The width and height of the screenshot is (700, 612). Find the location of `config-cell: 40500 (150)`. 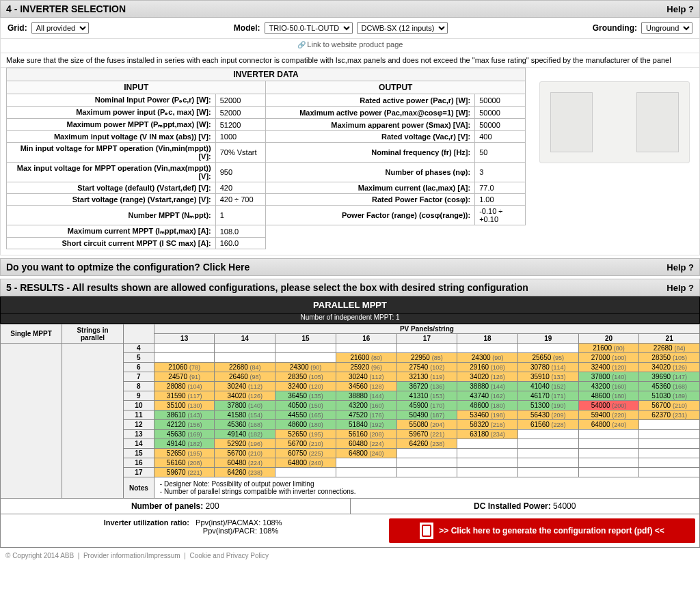

config-cell: 40500 (150) is located at coordinates (306, 406).